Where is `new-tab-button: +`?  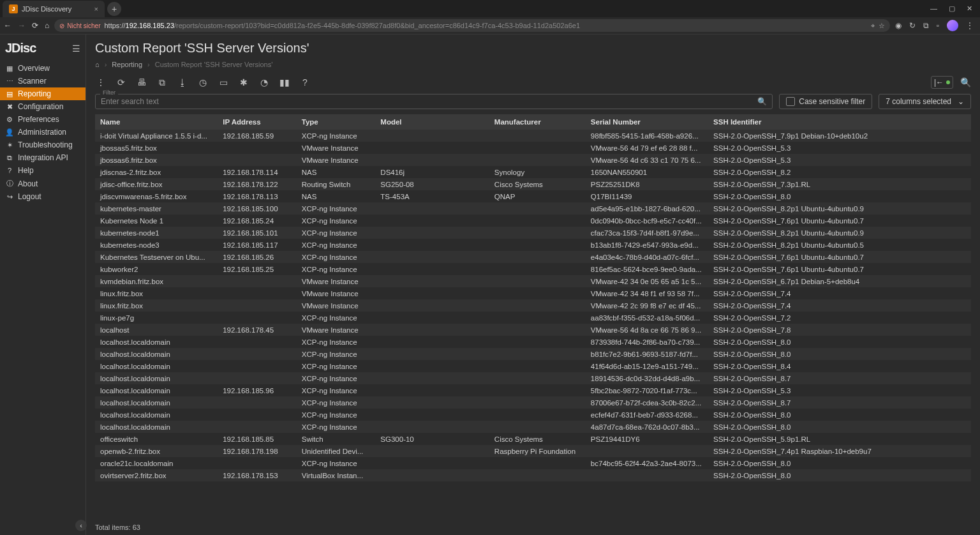 new-tab-button: + is located at coordinates (114, 9).